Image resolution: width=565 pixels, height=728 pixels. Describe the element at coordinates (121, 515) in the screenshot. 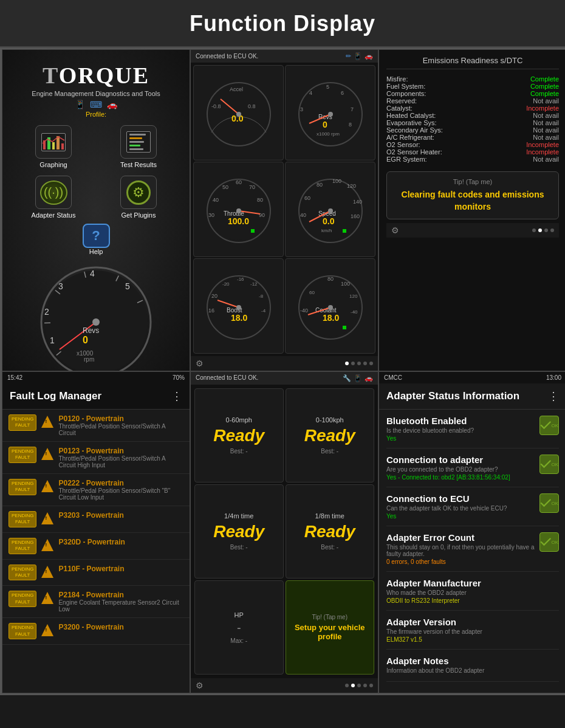

I see `fault-code: P3203 - Powertrain` at that location.